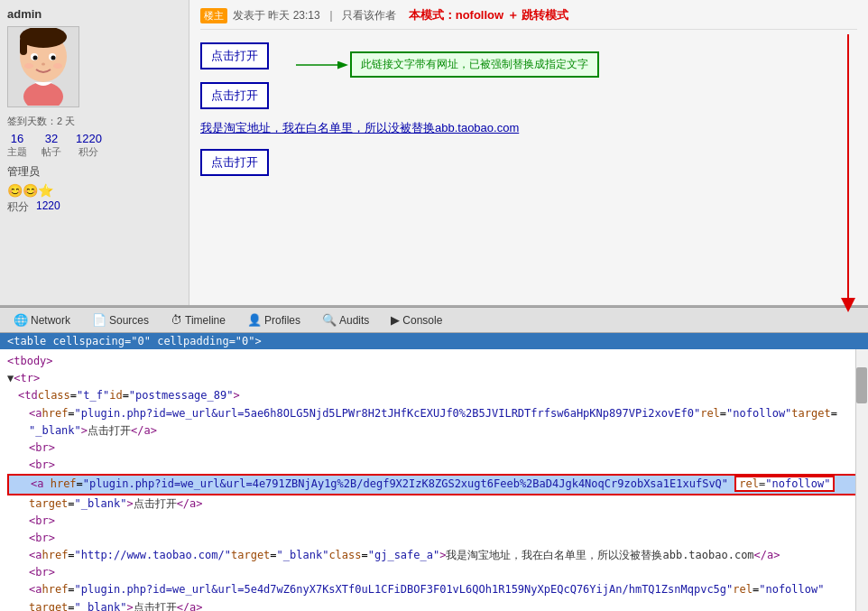 This screenshot has width=868, height=611. Describe the element at coordinates (323, 65) in the screenshot. I see `arrow-annotation-svg` at that location.